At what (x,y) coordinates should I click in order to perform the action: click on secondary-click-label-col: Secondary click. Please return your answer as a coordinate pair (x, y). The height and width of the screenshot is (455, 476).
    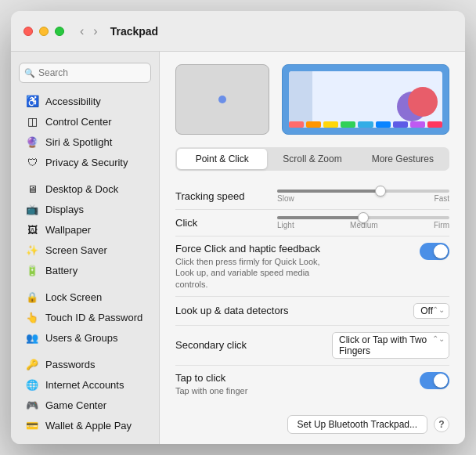
    Looking at the image, I should click on (254, 345).